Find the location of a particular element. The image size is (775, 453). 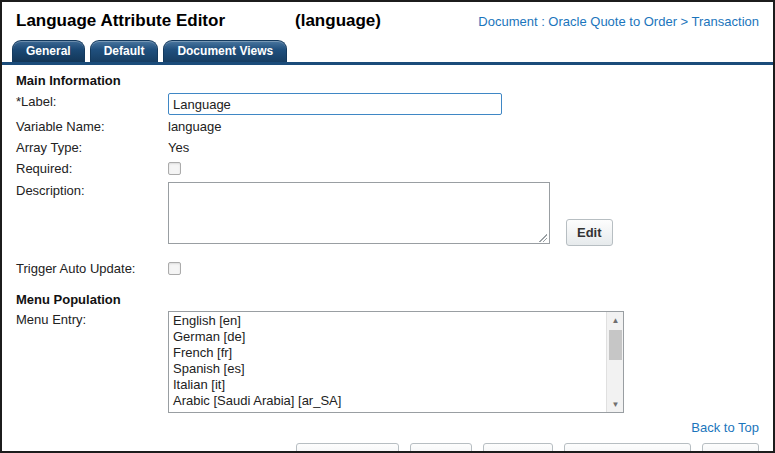

tab-general: General is located at coordinates (48, 51).